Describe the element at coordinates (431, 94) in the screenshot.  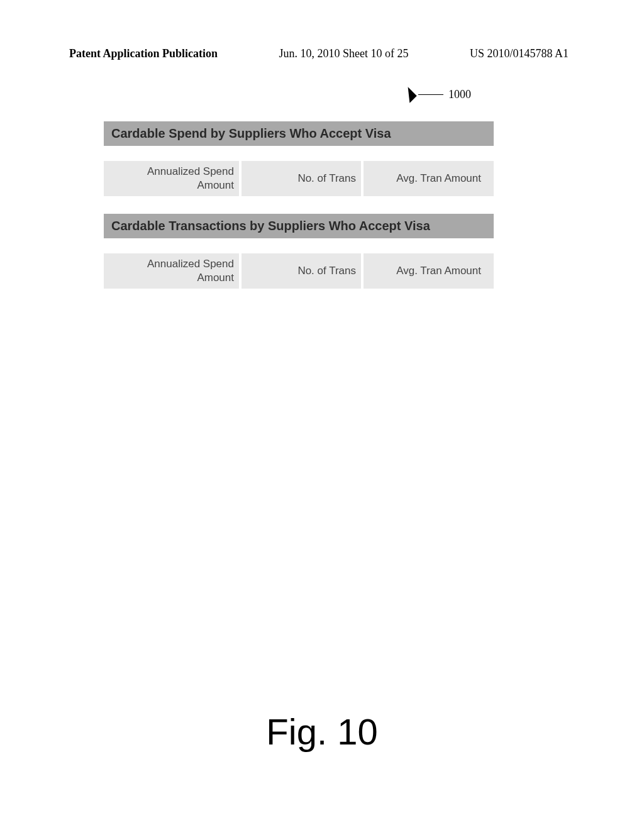
I see `leader-line` at that location.